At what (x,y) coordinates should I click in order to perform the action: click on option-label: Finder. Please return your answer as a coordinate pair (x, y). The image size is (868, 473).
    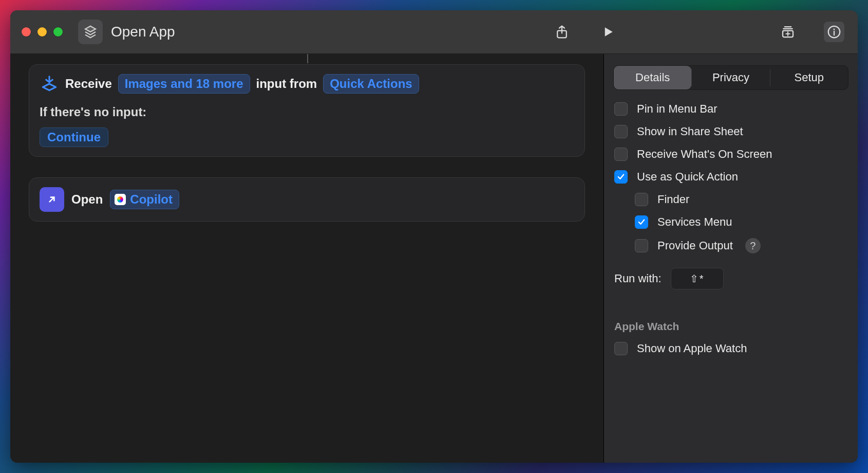
    Looking at the image, I should click on (673, 199).